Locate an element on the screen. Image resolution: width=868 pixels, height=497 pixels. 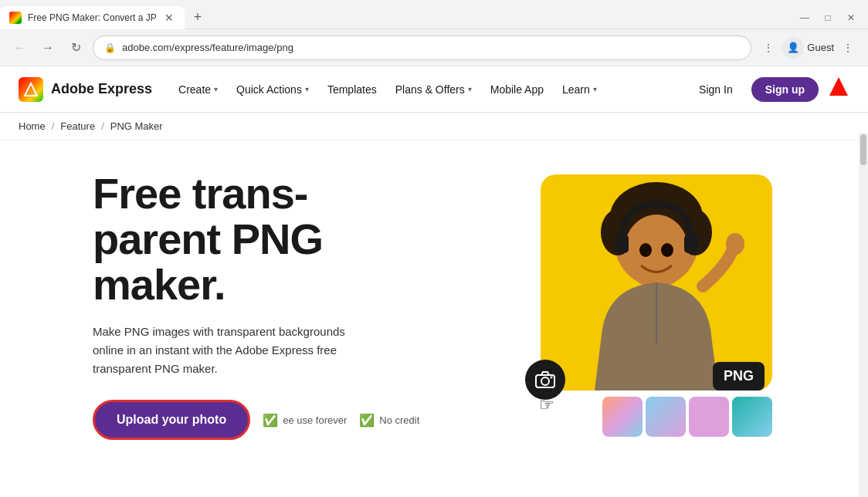
breadcrumb-sep-1: / is located at coordinates (53, 127).